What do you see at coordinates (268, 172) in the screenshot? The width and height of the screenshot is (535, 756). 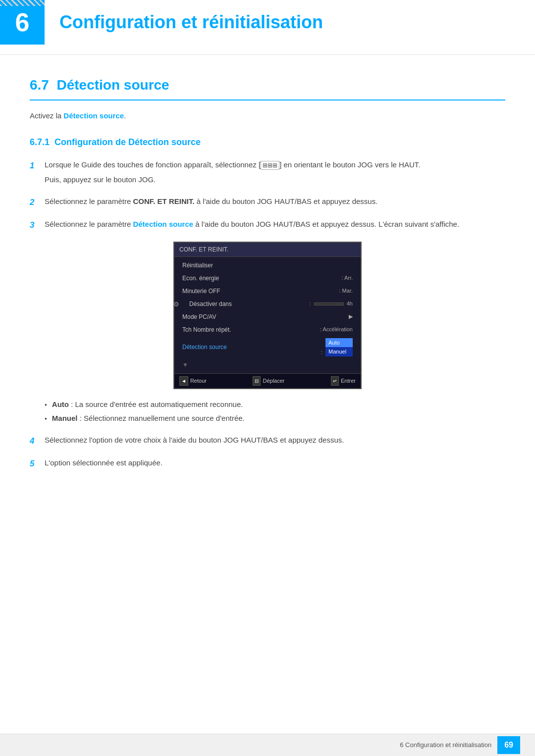 I see `step-1: 1 Lorsque le Guide des touches de foncti…` at bounding box center [268, 172].